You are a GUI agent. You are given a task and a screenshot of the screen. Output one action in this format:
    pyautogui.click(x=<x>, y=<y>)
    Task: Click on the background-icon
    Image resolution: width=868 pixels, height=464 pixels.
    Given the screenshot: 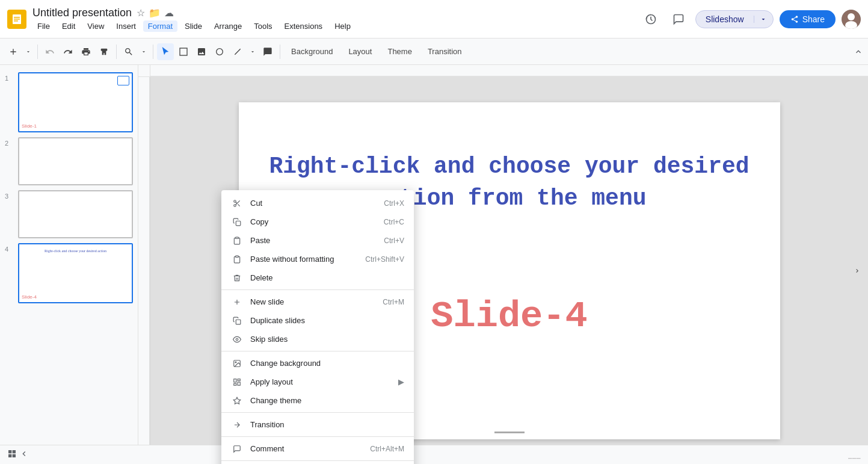 What is the action you would take?
    pyautogui.click(x=237, y=363)
    